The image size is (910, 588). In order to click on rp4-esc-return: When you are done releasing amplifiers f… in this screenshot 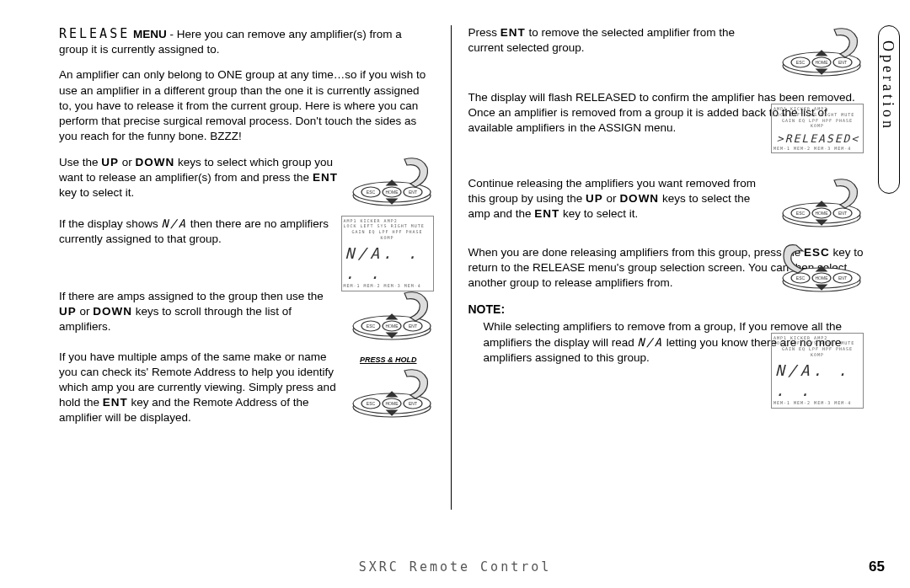, I will do `click(669, 268)`.